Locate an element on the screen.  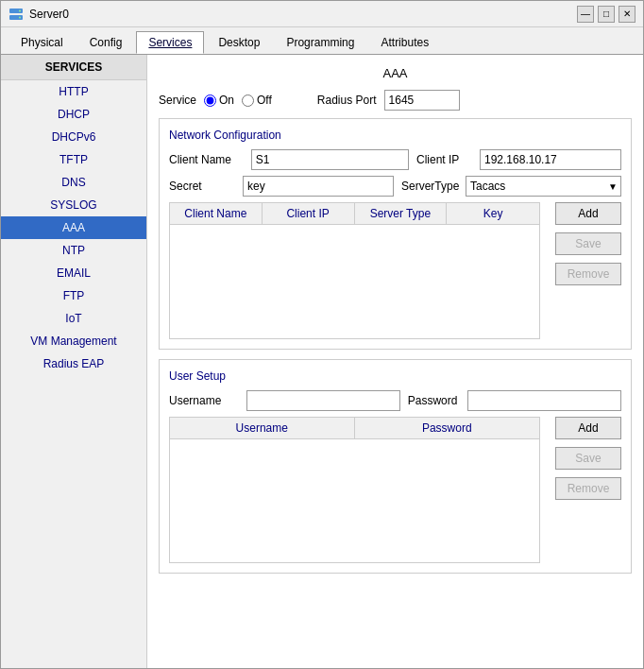
title-bar-controls: — □ ✕ is located at coordinates (606, 14).